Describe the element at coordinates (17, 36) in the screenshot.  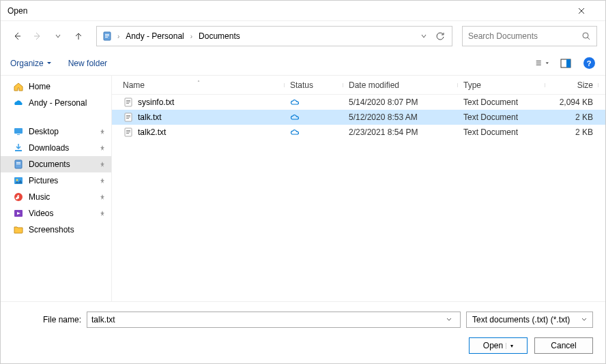
I see `back-button` at that location.